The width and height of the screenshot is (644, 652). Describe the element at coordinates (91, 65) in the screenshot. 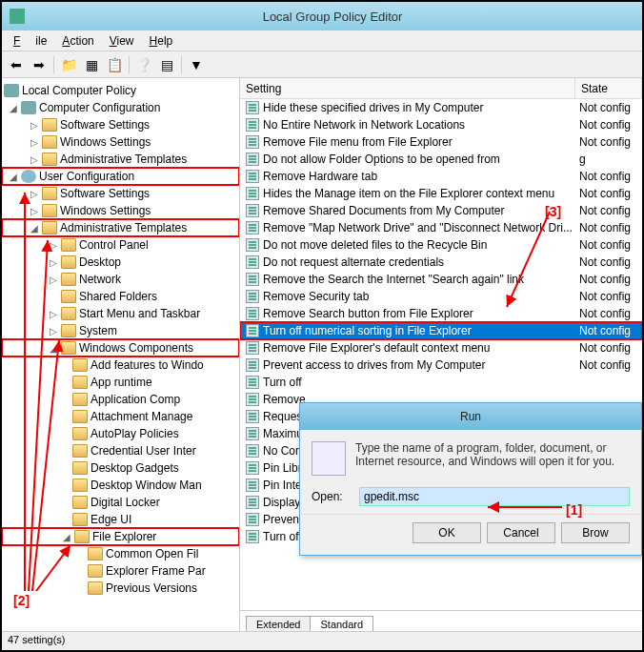

I see `show-hide-tree-button: ▦` at that location.